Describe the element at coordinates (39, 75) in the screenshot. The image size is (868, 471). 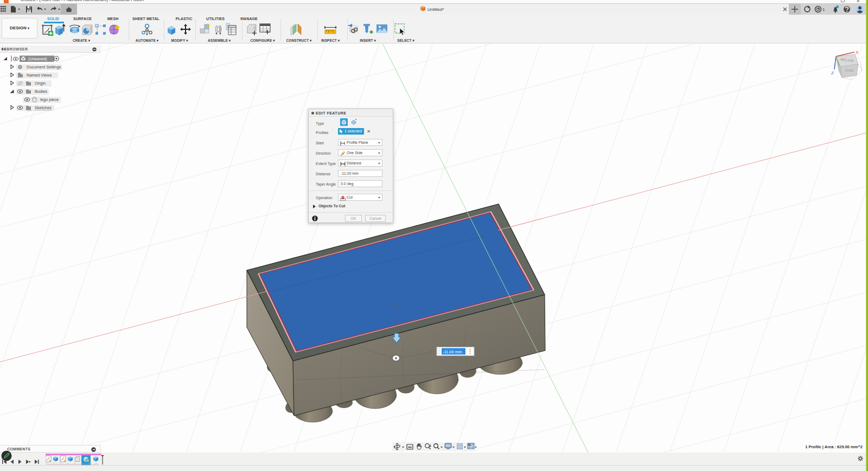
I see `svg-text: Named Views` at that location.